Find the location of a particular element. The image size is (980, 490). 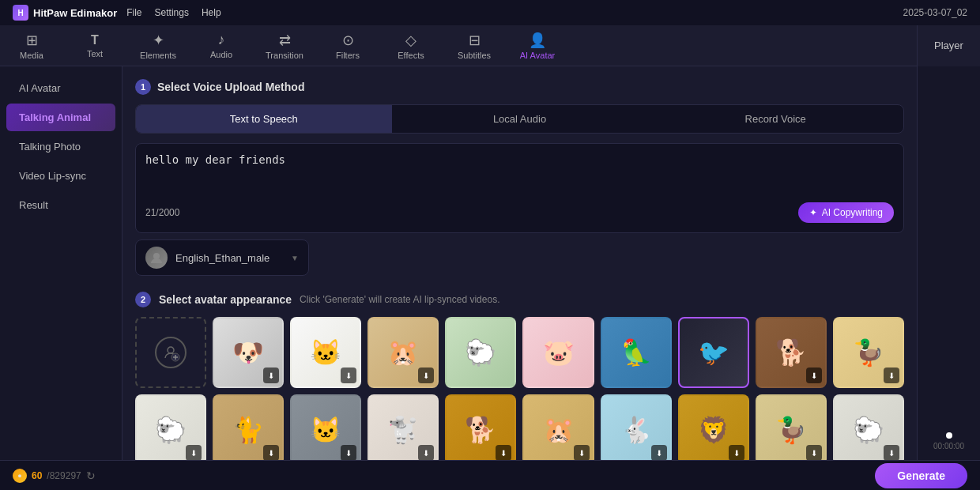

ai-copywriting-button: ✦ AI Copywriting is located at coordinates (846, 213).